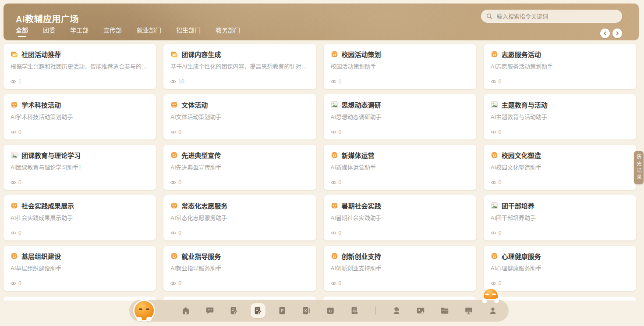  What do you see at coordinates (493, 311) in the screenshot?
I see `user-icon` at bounding box center [493, 311].